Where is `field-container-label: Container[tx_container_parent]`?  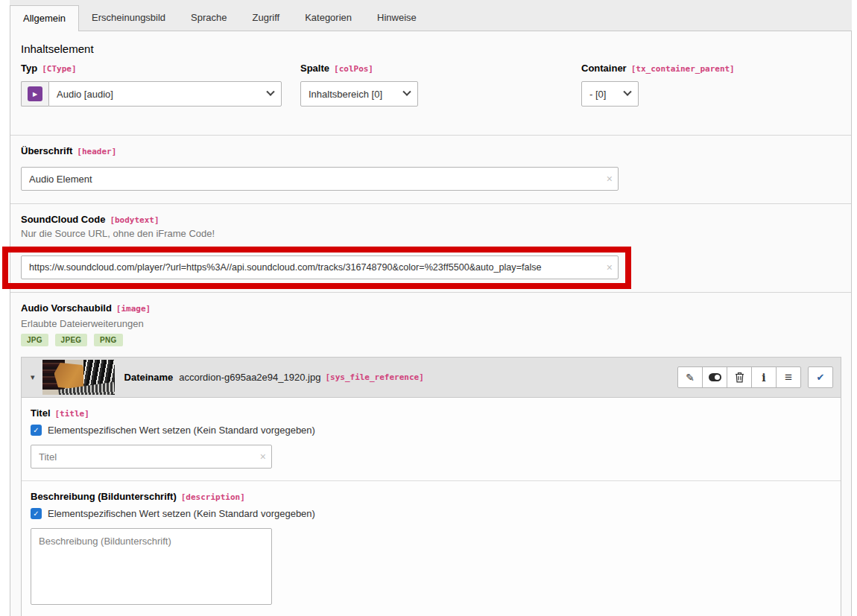 field-container-label: Container[tx_container_parent] is located at coordinates (658, 69).